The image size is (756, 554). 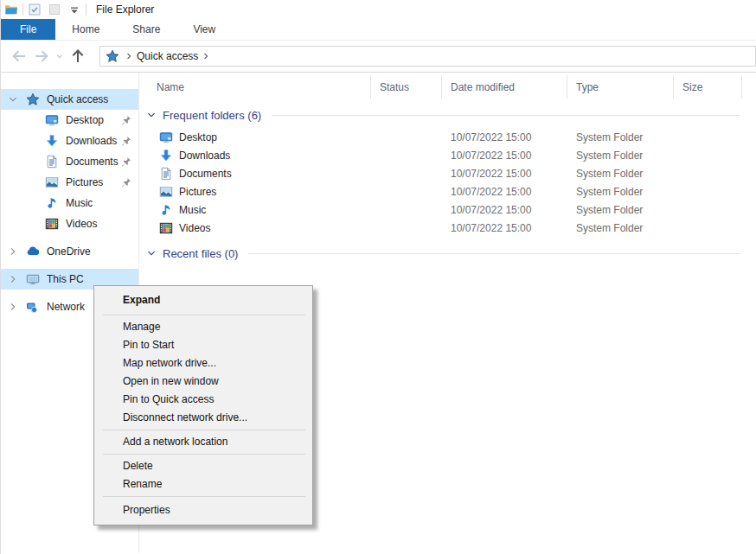 I want to click on column-header-status: Status, so click(x=407, y=86).